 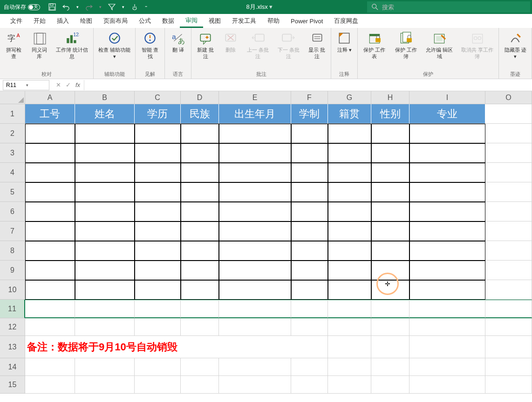 What do you see at coordinates (509, 309) in the screenshot?
I see `cell-O11` at bounding box center [509, 309].